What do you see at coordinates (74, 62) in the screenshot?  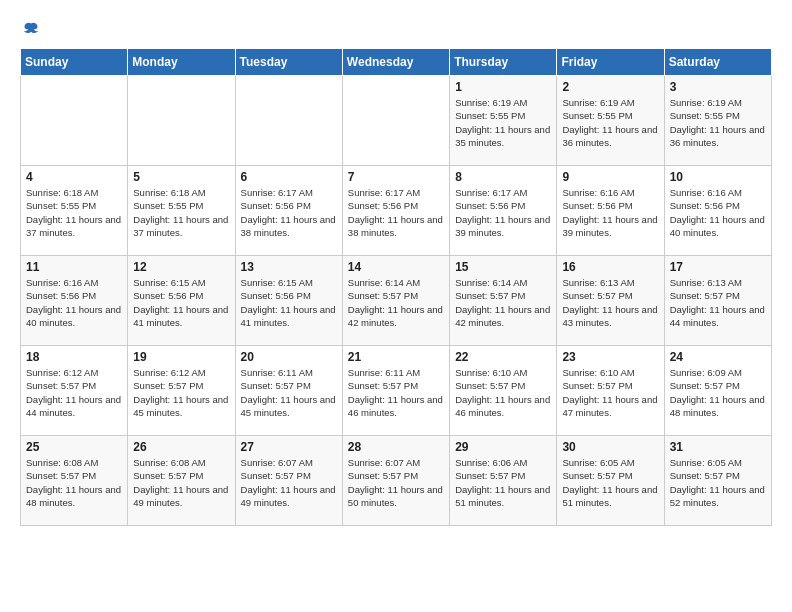 I see `col-header-sunday: Sunday` at bounding box center [74, 62].